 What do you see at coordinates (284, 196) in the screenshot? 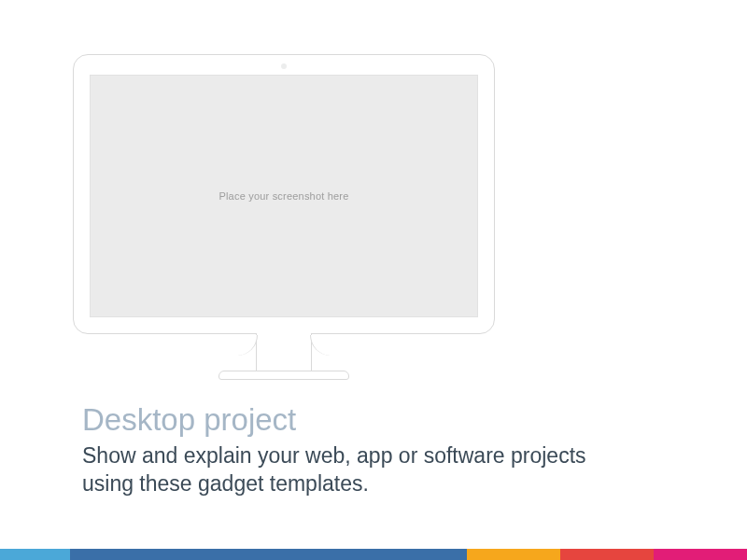
I see `placeholder-text: Place your screenshot here` at bounding box center [284, 196].